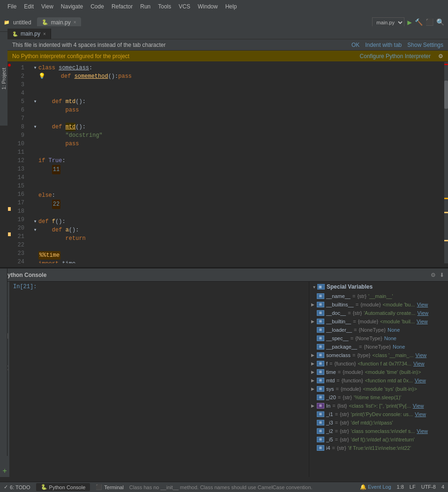  I want to click on expand-someclass: ▶, so click(314, 355).